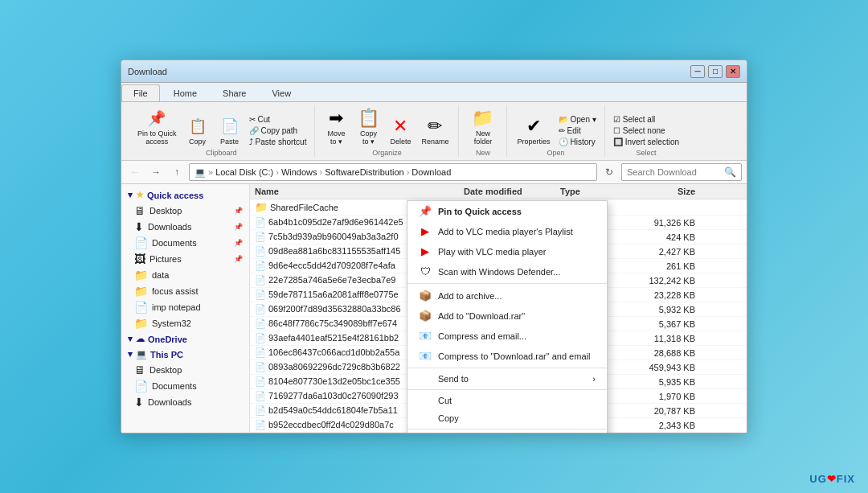 This screenshot has width=868, height=493. I want to click on ctx-compress-email: 📧 Compress and email..., so click(507, 336).